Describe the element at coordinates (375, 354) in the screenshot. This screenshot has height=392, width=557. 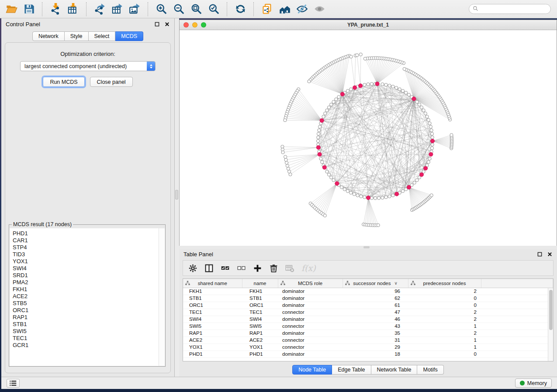
I see `table-cell: 18` at that location.